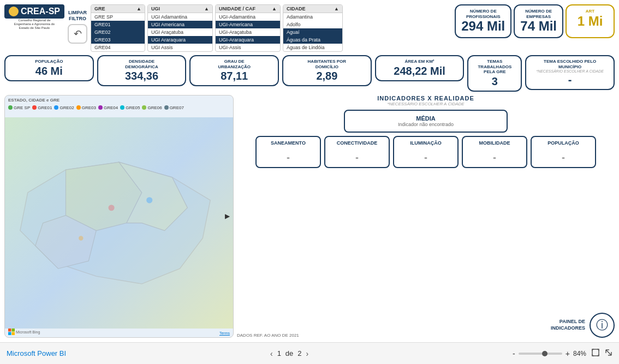 The width and height of the screenshot is (619, 364). I want to click on metric-densidade-value: 334,36, so click(142, 76).